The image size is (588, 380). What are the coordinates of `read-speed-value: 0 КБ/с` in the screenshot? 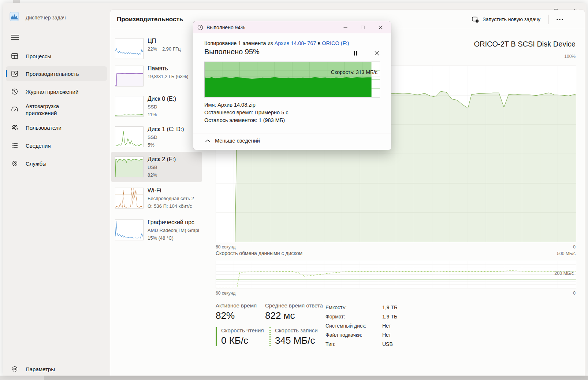 It's located at (242, 341).